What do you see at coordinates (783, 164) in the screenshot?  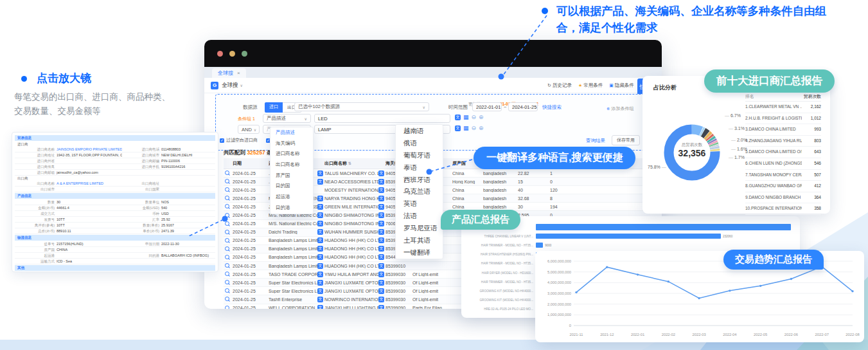 I see `ranking-row: 6.CHIEN LUEN IND (ZHONGS...546` at bounding box center [783, 164].